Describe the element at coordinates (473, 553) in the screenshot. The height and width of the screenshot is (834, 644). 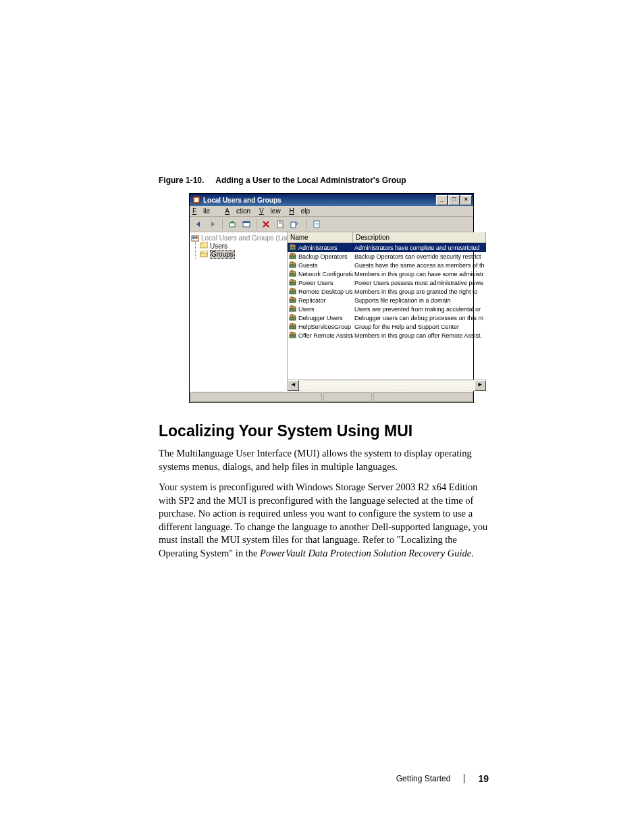
I see `para2-text-c: .` at that location.